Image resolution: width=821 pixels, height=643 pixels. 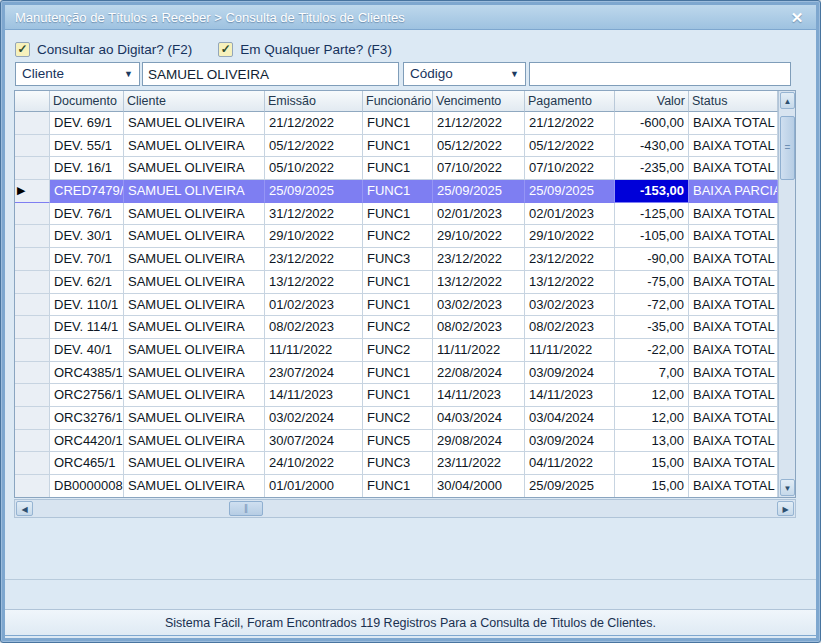 What do you see at coordinates (786, 508) in the screenshot?
I see `scroll-right-icon: ▶` at bounding box center [786, 508].